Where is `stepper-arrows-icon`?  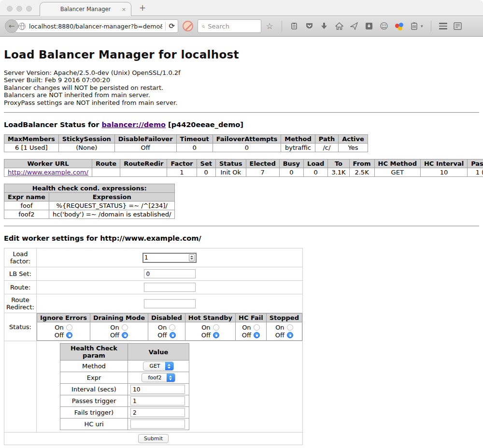 stepper-arrows-icon is located at coordinates (192, 258).